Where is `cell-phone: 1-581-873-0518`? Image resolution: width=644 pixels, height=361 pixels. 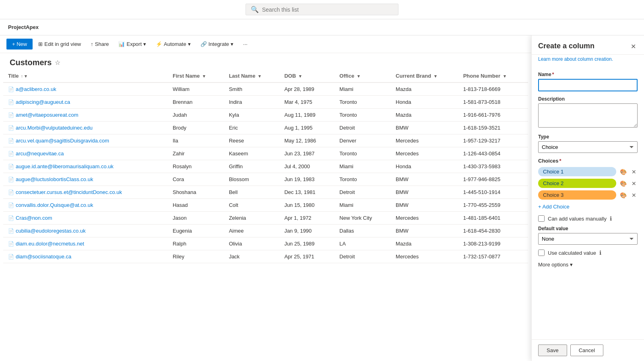
cell-phone: 1-581-873-0518 is located at coordinates (493, 102).